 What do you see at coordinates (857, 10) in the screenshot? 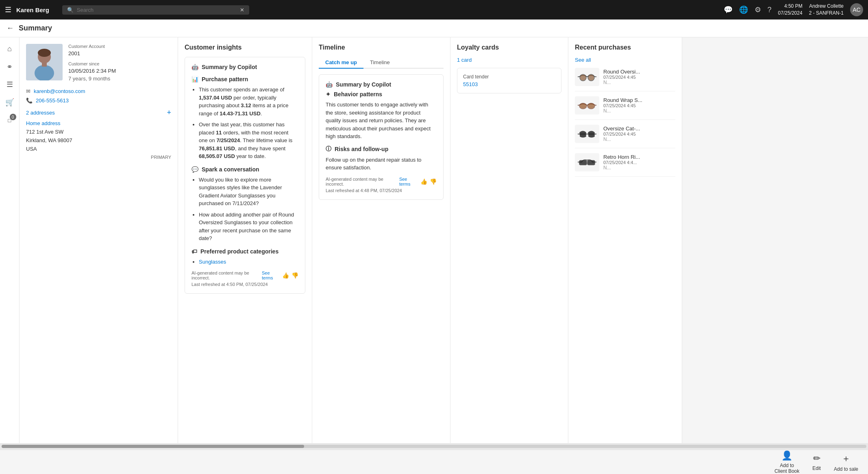
I see `avatar: AC` at bounding box center [857, 10].